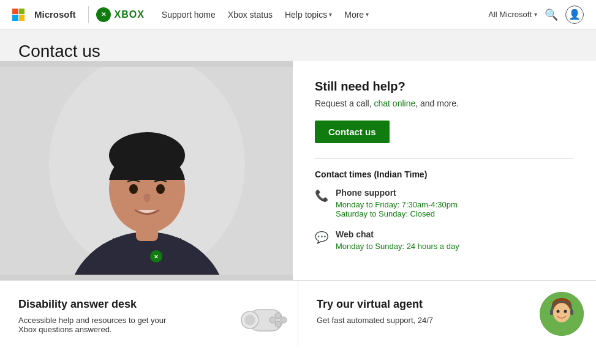 The image size is (596, 364). Describe the element at coordinates (398, 246) in the screenshot. I see `webchat-line1: Monday to Sunday: 24 hours a day` at that location.